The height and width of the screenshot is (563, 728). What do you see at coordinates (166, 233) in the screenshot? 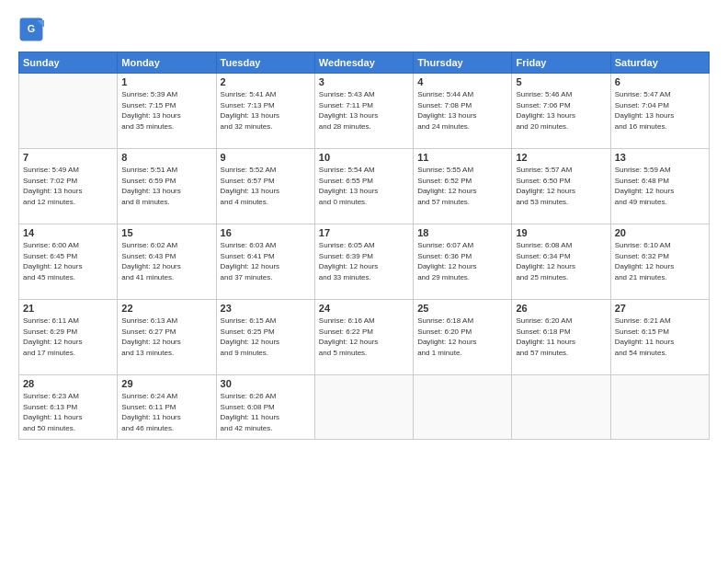
I see `day-number: 15` at bounding box center [166, 233].